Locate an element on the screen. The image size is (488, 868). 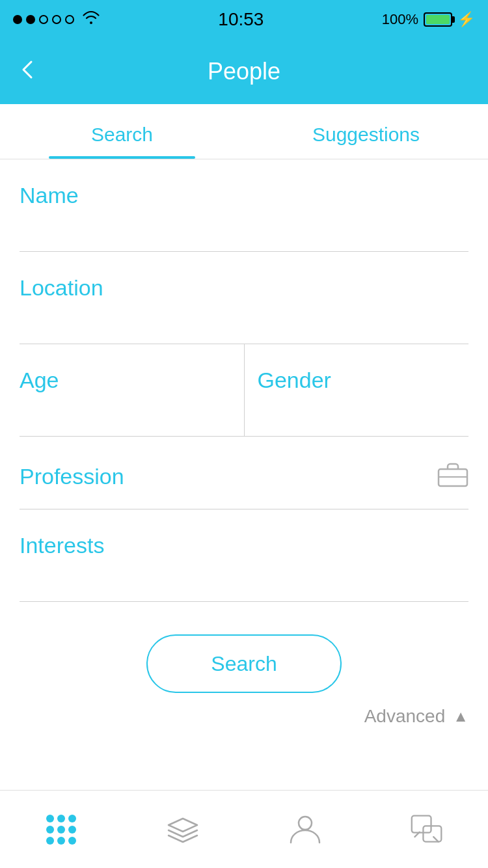
profession-label: Profession is located at coordinates (72, 476).